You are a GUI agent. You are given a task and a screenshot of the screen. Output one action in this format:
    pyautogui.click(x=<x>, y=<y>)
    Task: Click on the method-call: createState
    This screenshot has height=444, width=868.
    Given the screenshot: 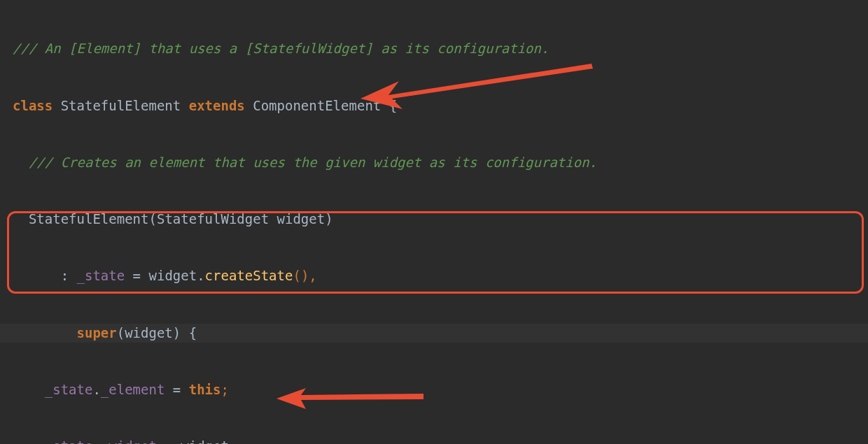 What is the action you would take?
    pyautogui.click(x=249, y=275)
    